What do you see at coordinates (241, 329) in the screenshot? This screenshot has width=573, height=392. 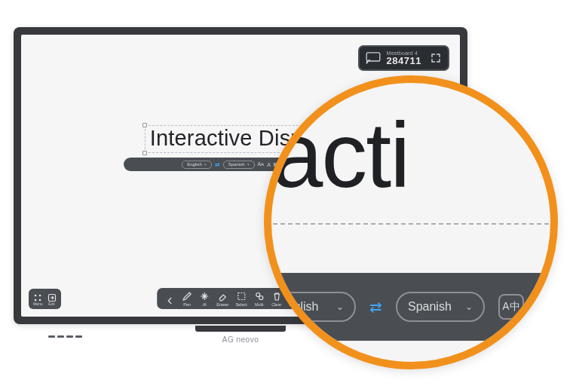 I see `monitor-stand` at bounding box center [241, 329].